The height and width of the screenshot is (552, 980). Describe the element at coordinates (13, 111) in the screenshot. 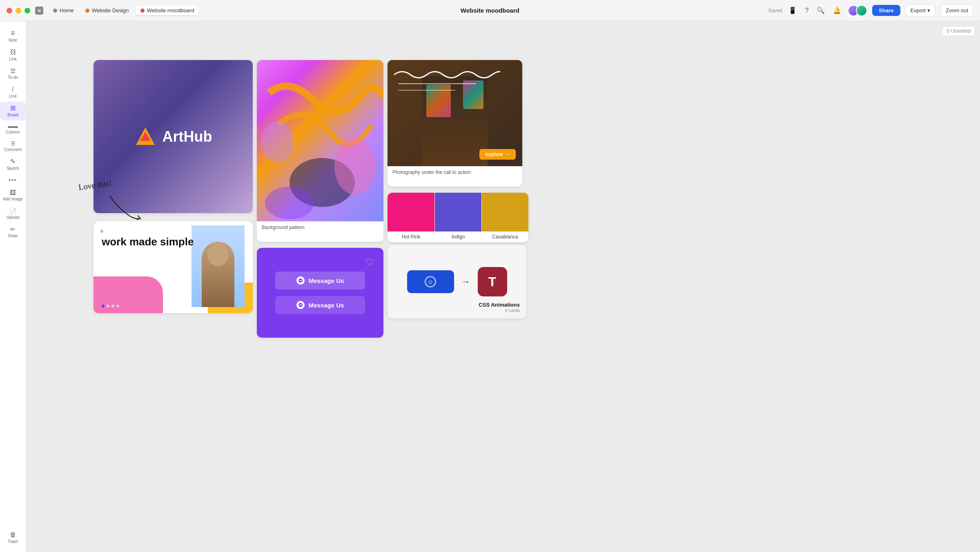

I see `sidebar-item-board: ⊞ Board` at that location.